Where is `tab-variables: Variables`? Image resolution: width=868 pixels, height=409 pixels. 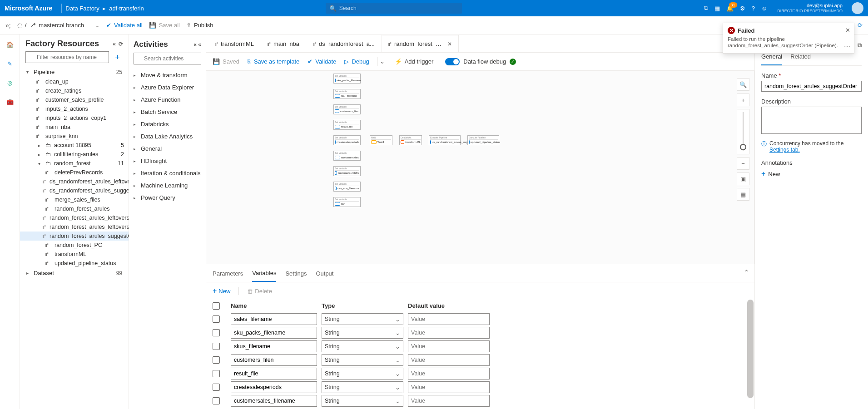
tab-variables: Variables is located at coordinates (264, 275).